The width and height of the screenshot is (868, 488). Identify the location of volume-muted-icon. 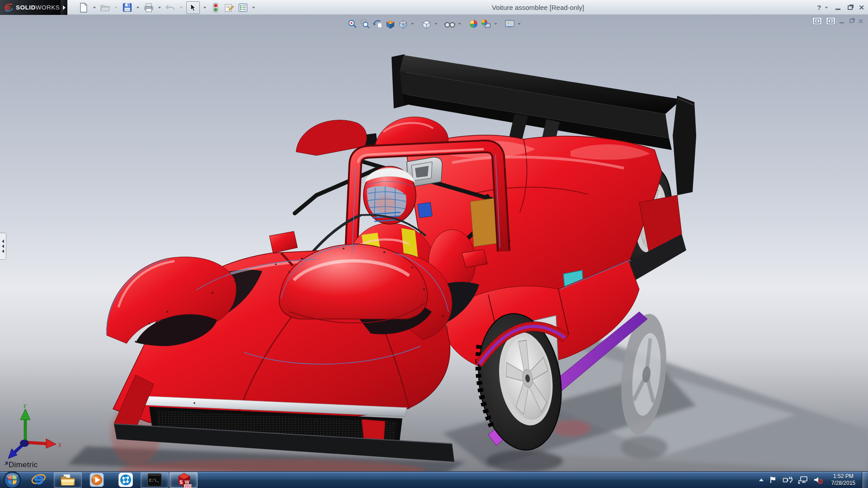
(818, 480).